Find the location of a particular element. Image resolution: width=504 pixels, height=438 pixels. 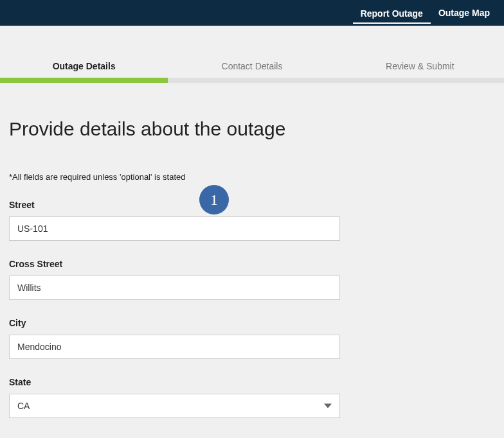

field-city: City is located at coordinates (175, 338).